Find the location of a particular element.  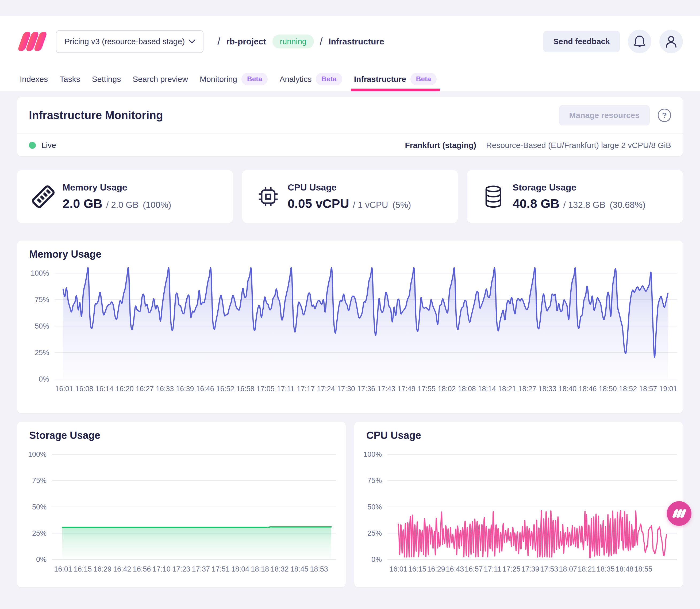

svg-text: 18:27 is located at coordinates (527, 389).